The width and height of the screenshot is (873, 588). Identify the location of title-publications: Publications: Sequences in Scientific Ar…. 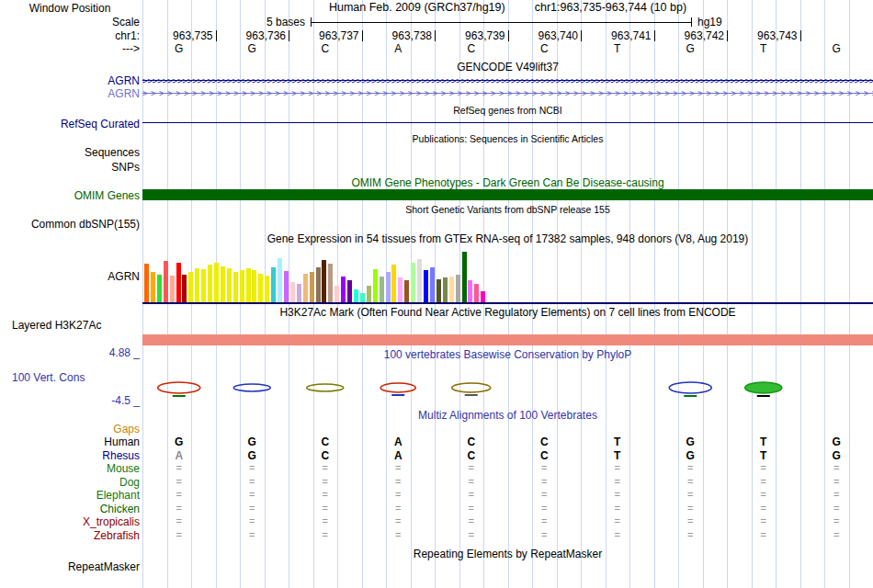
(507, 139).